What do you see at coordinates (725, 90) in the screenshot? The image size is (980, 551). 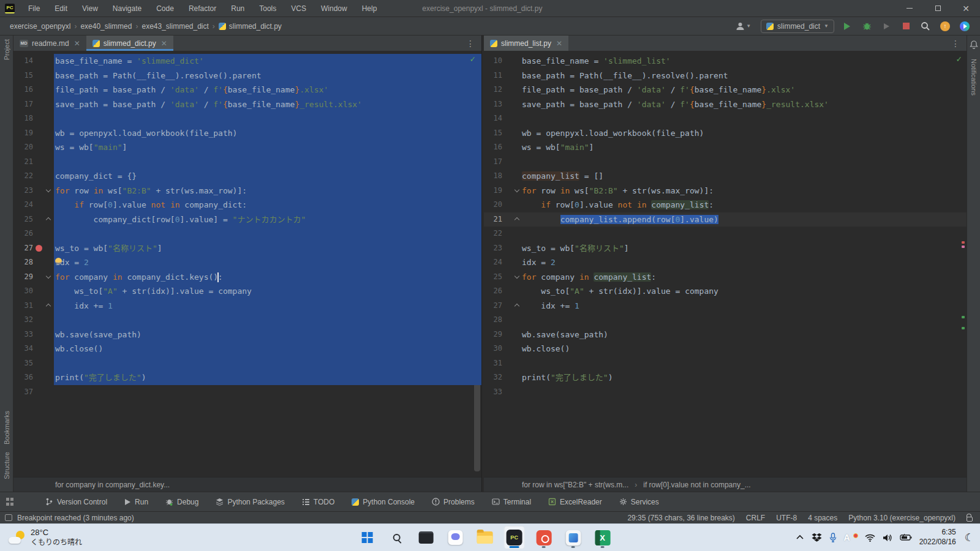 I see `code-line-12: 12file_path = base_path / 'data' / f'{ba…` at bounding box center [725, 90].